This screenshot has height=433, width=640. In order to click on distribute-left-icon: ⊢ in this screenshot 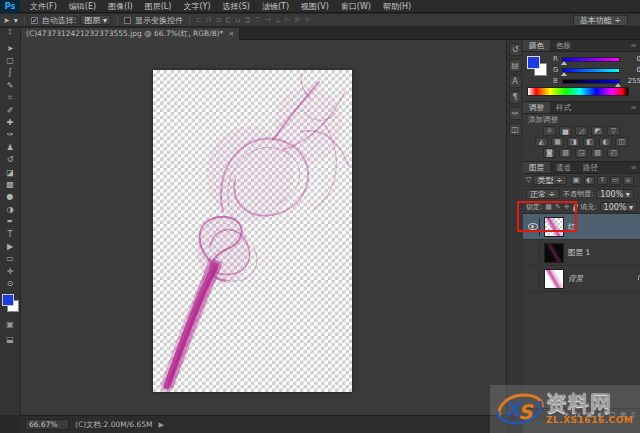, I will do `click(288, 20)`.